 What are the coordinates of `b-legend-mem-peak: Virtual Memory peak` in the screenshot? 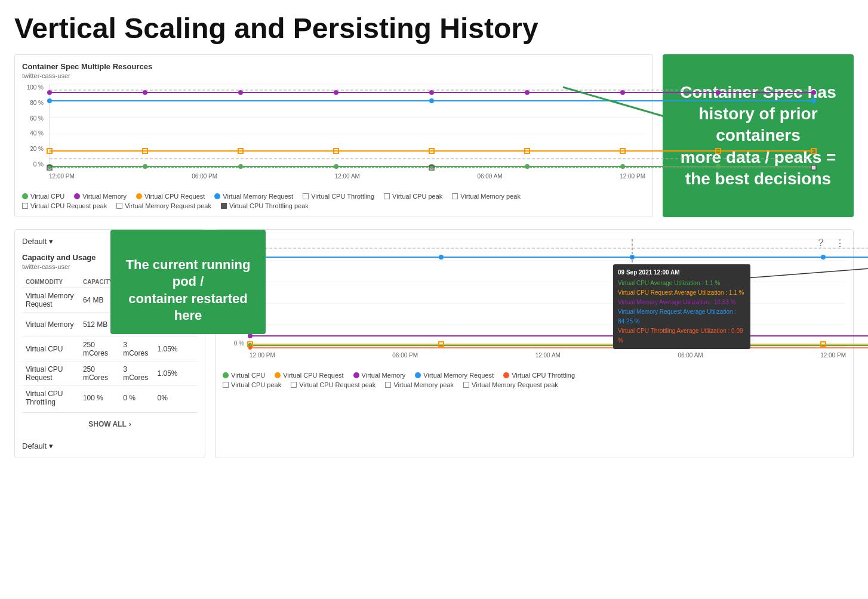 It's located at (419, 385).